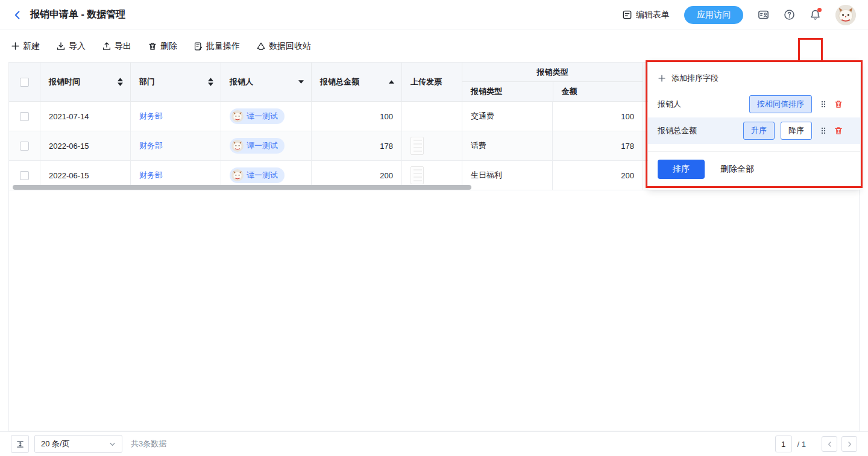  I want to click on cell-amount: 178, so click(598, 146).